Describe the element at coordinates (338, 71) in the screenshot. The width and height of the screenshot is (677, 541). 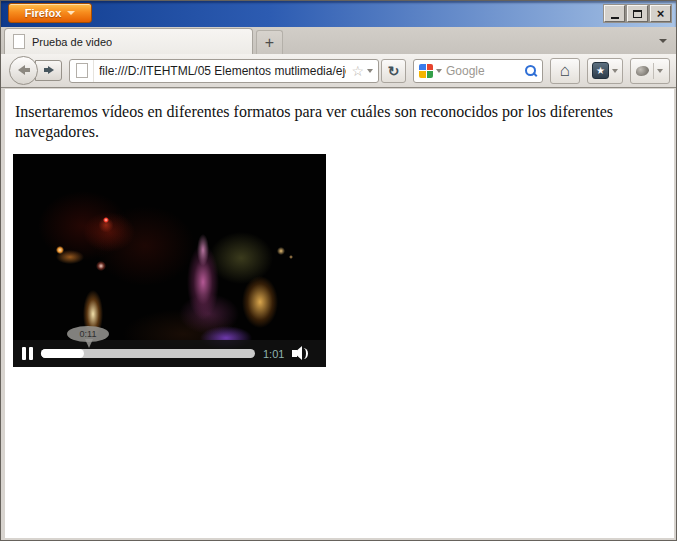
I see `navigation-toolbar: ☆ ↻ ⌂ ★` at that location.